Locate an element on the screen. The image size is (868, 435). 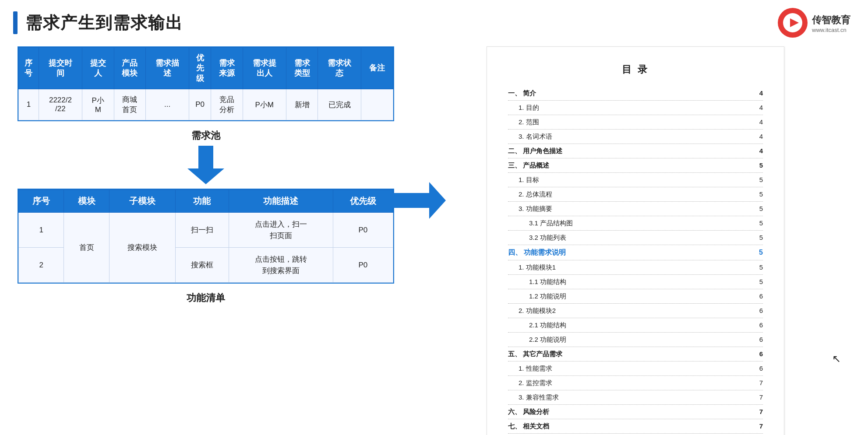
feat-td-feat-1: 扫一扫 is located at coordinates (202, 230).